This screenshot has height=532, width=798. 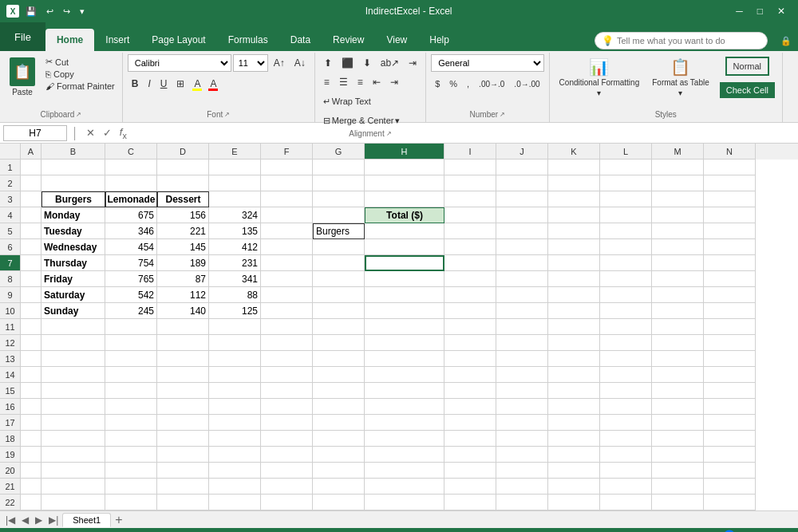 What do you see at coordinates (680, 93) in the screenshot?
I see `format-as-table-dropdown-icon: ▾` at bounding box center [680, 93].